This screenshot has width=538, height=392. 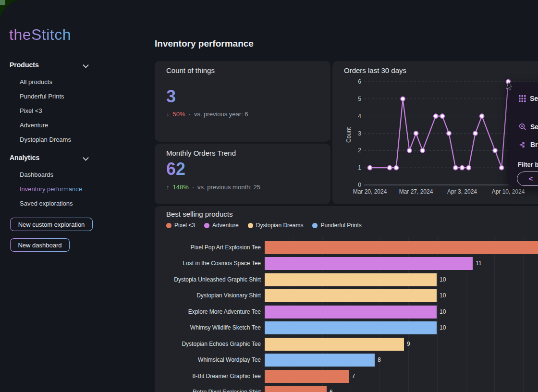 I want to click on y-tick-label: 5, so click(x=359, y=99).